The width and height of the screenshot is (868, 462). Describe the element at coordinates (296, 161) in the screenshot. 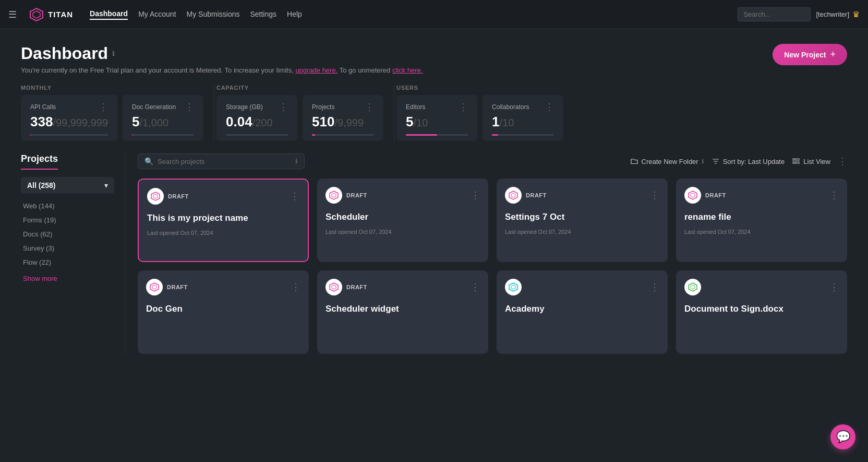

I see `search-info-icon: ℹ` at that location.